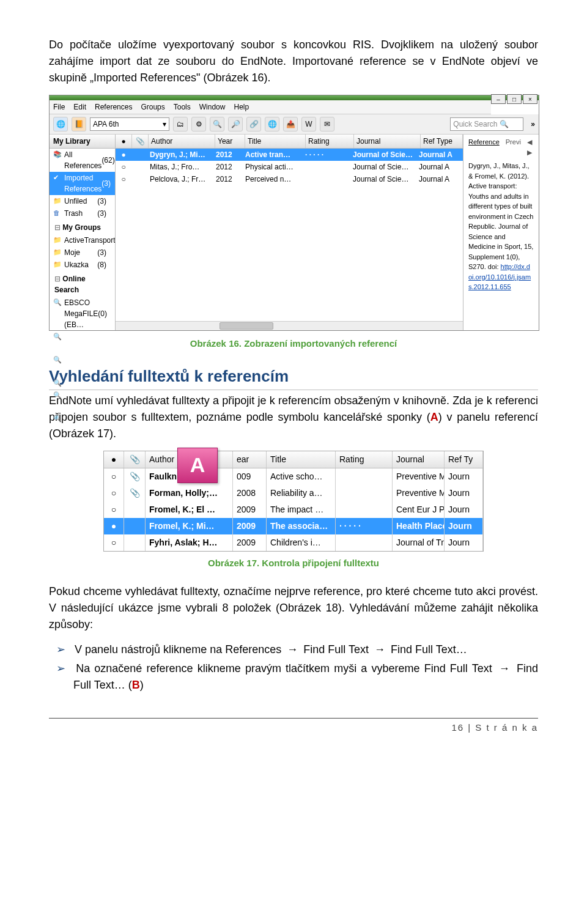 This screenshot has width=587, height=924. What do you see at coordinates (153, 107) in the screenshot?
I see `menu-groups: Groups` at bounding box center [153, 107].